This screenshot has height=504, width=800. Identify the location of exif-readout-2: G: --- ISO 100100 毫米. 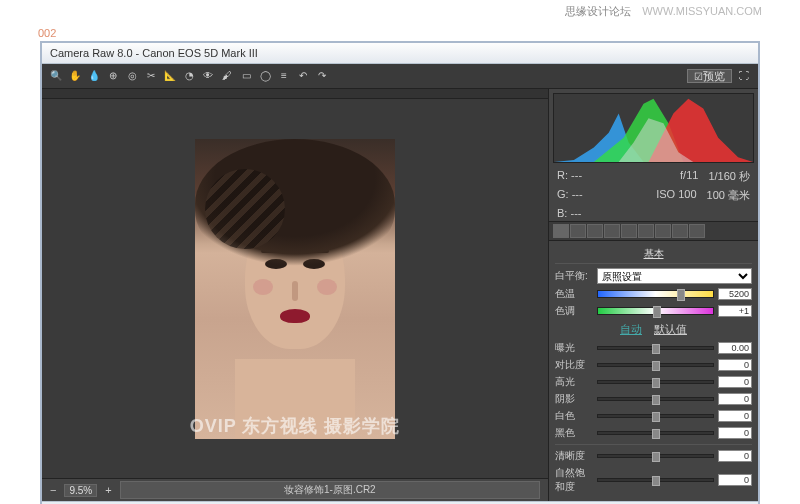
(654, 196).